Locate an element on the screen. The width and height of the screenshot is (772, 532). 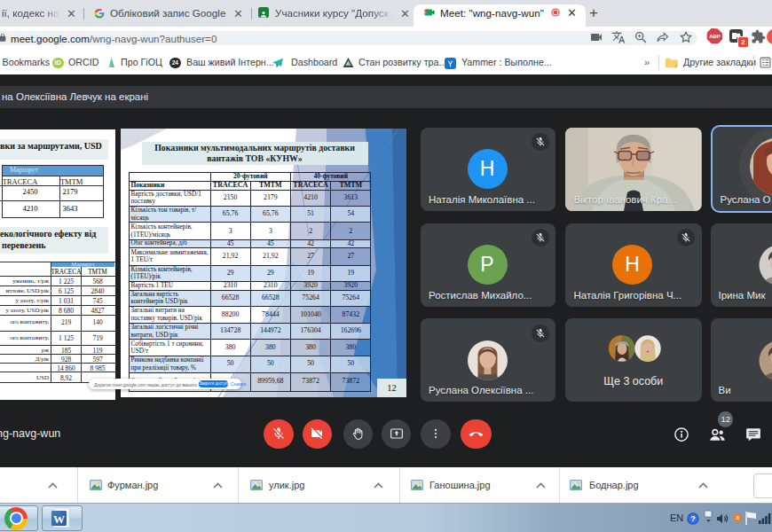
svg-text: a is located at coordinates (737, 518).